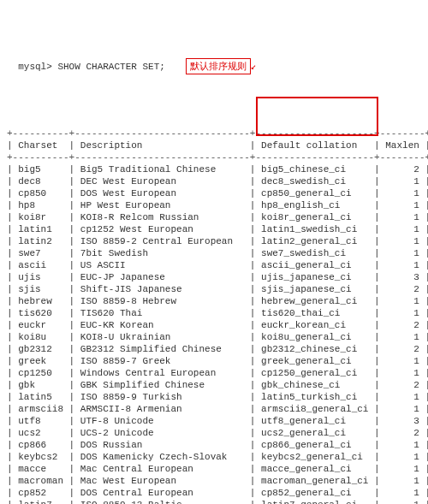  Describe the element at coordinates (214, 373) in the screenshot. I see `table-row: | cp1250 | Windows Central European | cp…` at that location.